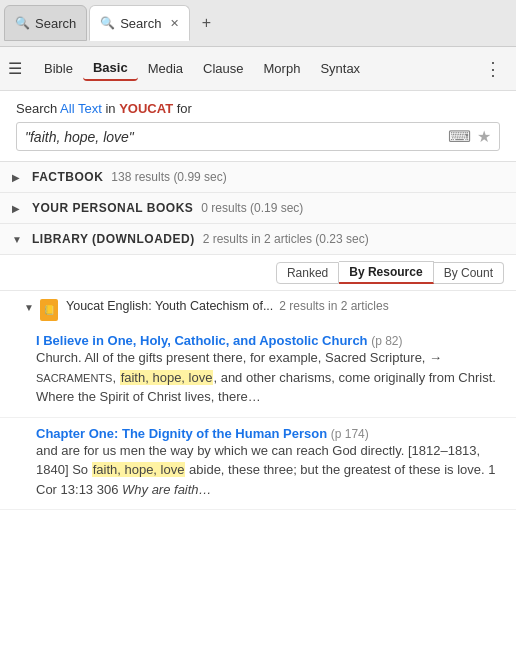 The height and width of the screenshot is (669, 516). What do you see at coordinates (268, 470) in the screenshot?
I see `result-2-text: and are for us men the way by which we c…` at bounding box center [268, 470].